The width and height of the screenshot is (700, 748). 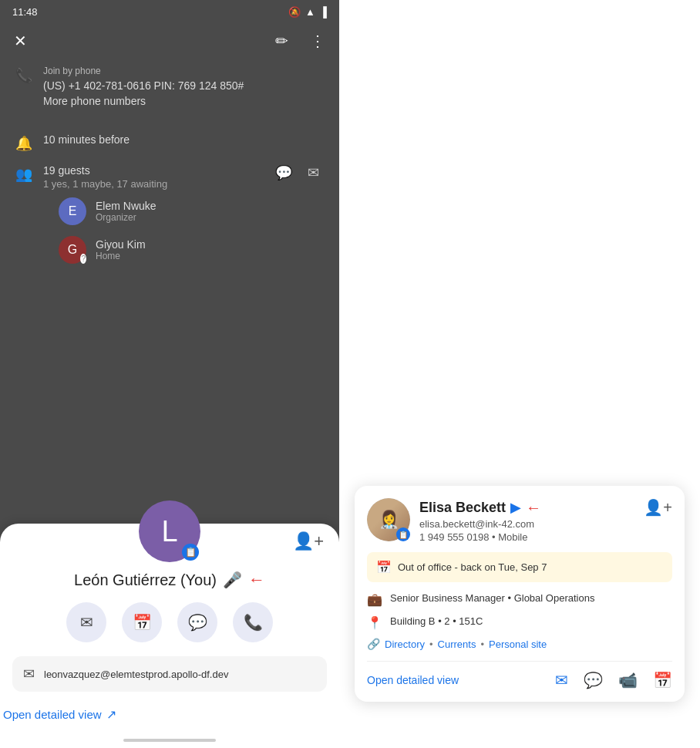 I want to click on elisa-badge: 📋, so click(x=403, y=534).